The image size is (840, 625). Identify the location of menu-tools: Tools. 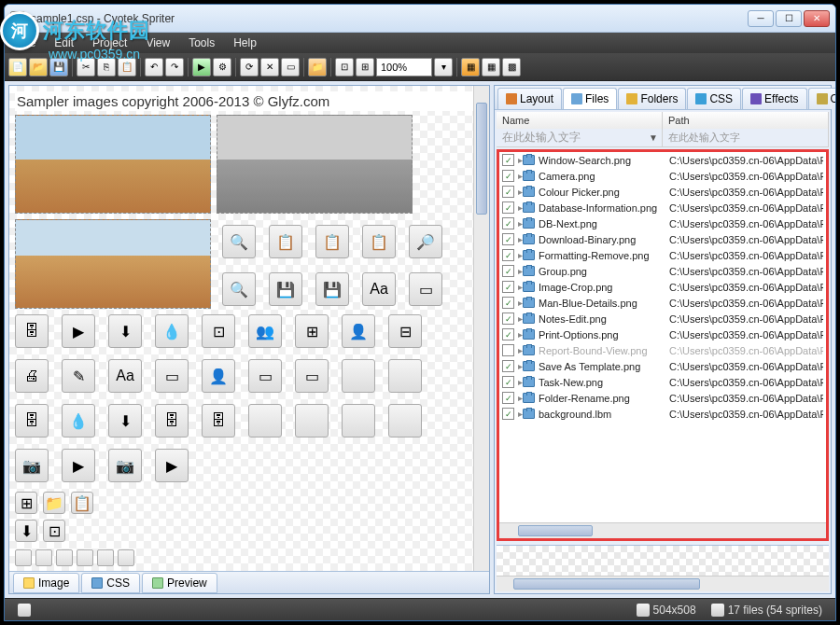
(202, 43).